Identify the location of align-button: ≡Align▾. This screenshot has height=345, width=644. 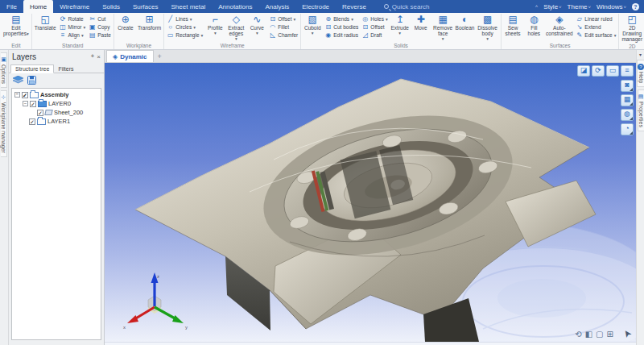
(72, 35).